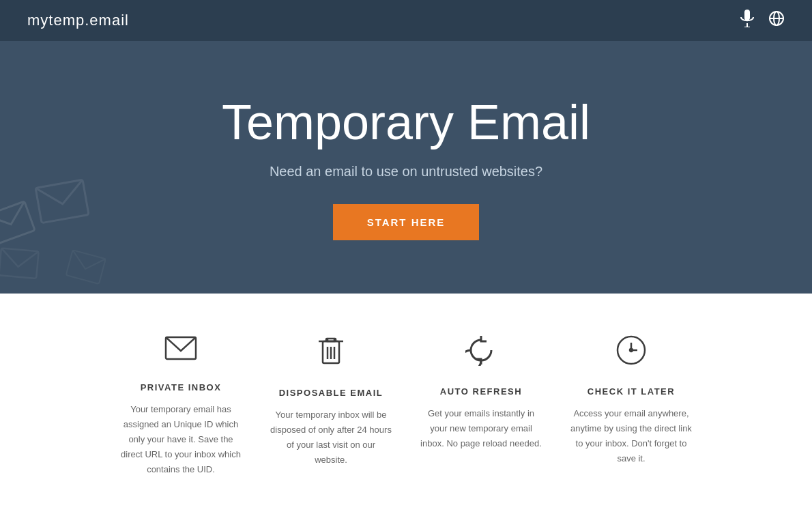 The width and height of the screenshot is (812, 514). Describe the element at coordinates (61, 227) in the screenshot. I see `hero-decoration` at that location.